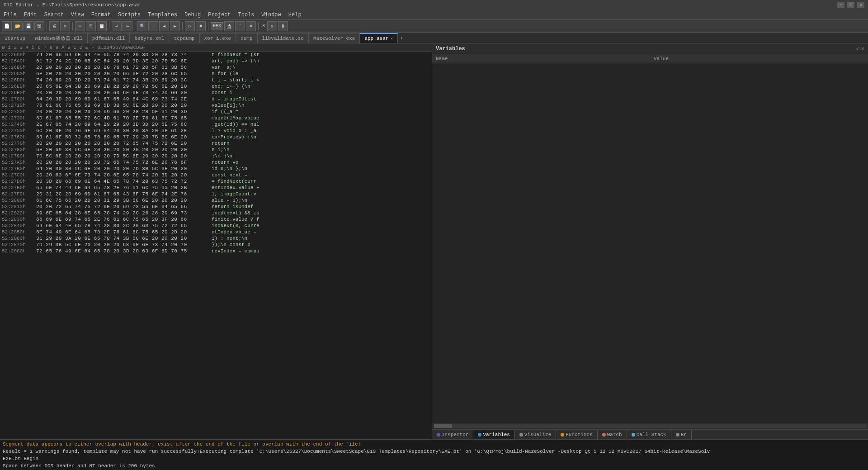  What do you see at coordinates (251, 26) in the screenshot?
I see `compare-button: ≟` at bounding box center [251, 26].